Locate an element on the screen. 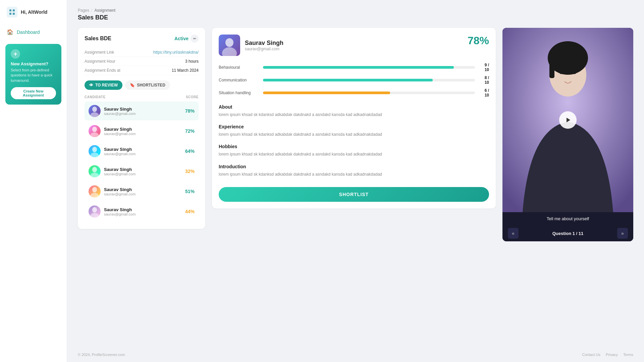 The image size is (644, 362). candidate-row: Saurav Singh saurav@gmail.com 32% is located at coordinates (142, 171).